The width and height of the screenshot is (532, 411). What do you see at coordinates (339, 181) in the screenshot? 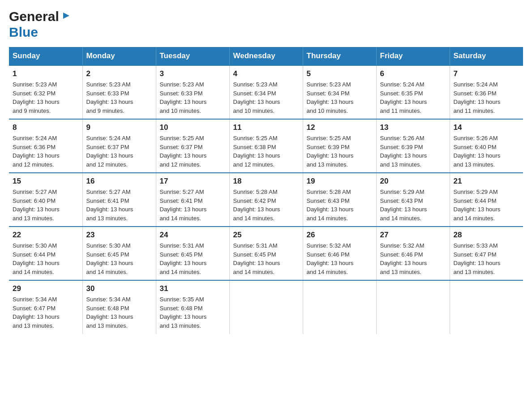
I see `day-number: 19` at bounding box center [339, 181].